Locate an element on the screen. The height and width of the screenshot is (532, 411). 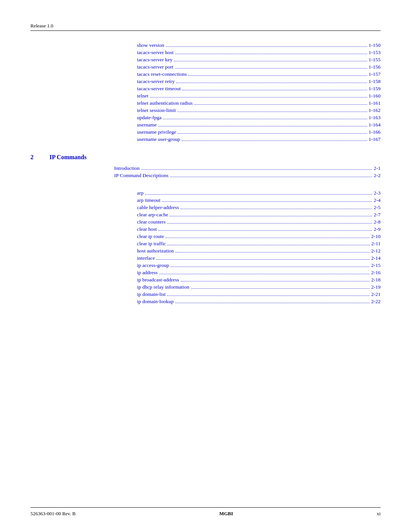
footer: 526363-001-00 Rev. B MGBI xi is located at coordinates (206, 512).